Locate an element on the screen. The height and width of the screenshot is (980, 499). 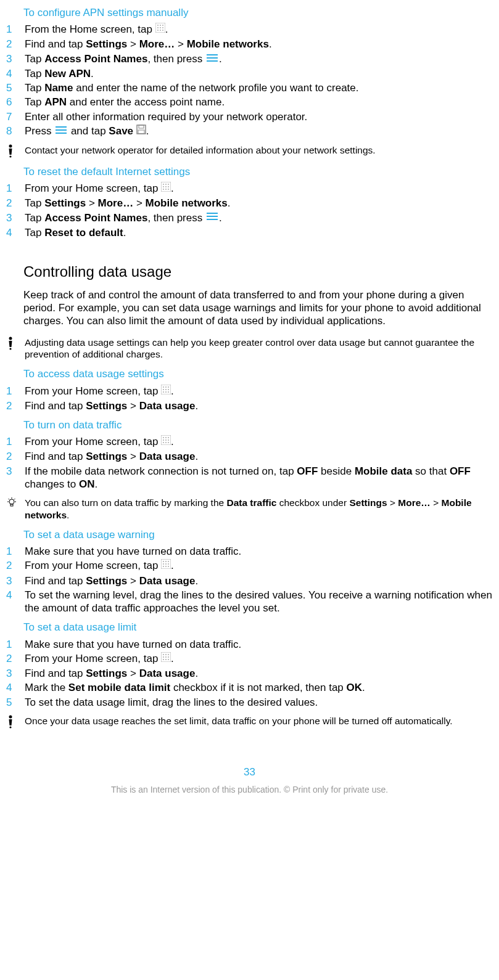
step-text: To set the data usage limit, drag the li… is located at coordinates (259, 703).